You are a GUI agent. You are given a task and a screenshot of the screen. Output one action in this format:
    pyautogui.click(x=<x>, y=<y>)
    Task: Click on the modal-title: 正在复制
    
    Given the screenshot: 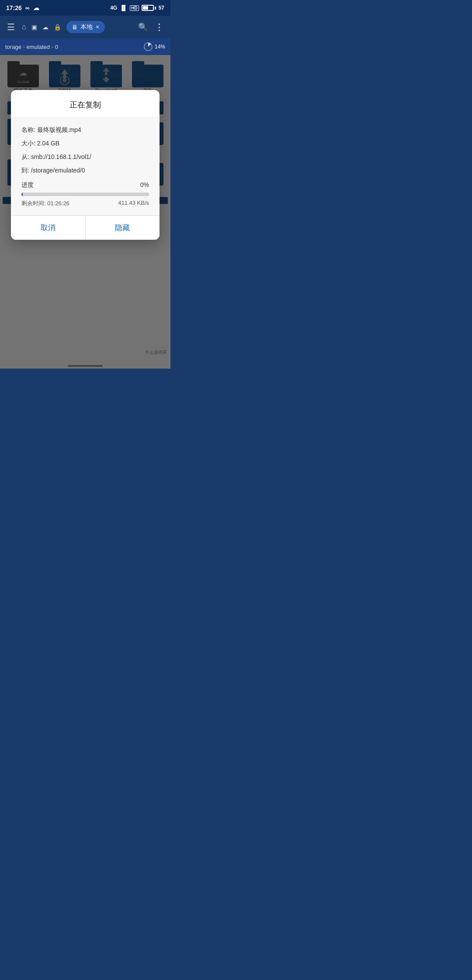 What is the action you would take?
    pyautogui.click(x=85, y=104)
    